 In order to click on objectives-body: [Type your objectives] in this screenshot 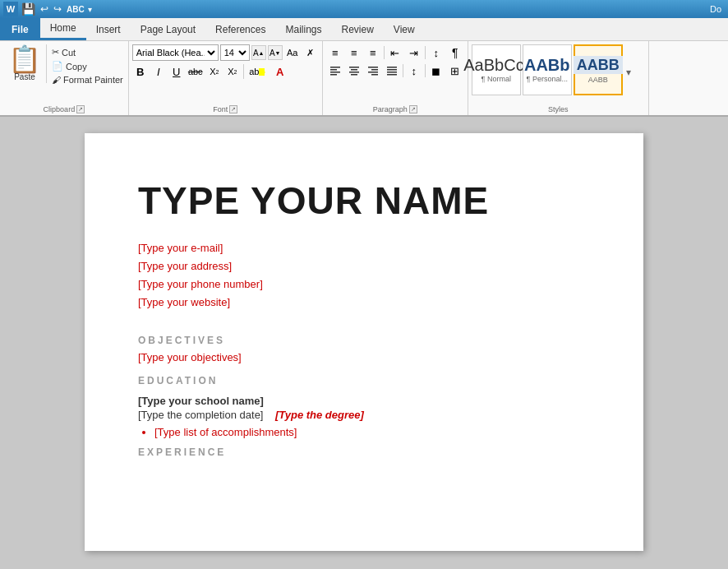, I will do `click(364, 357)`.